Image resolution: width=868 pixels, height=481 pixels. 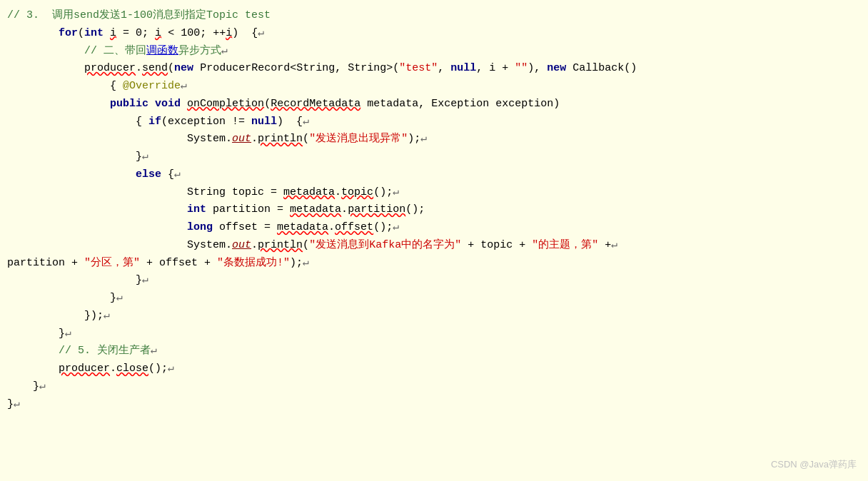 What do you see at coordinates (434, 281) in the screenshot?
I see `code-line-16: }↵` at bounding box center [434, 281].